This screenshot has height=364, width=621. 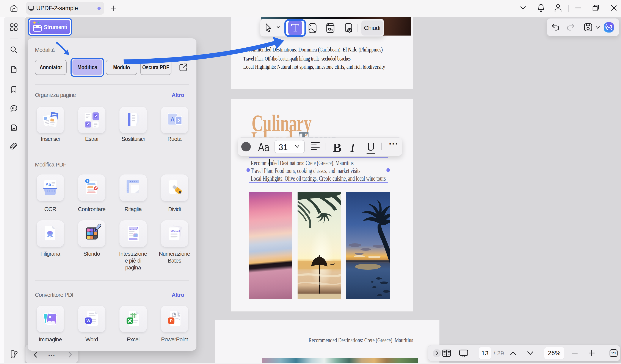 What do you see at coordinates (175, 231) in the screenshot?
I see `svg-text: 000123` at bounding box center [175, 231].